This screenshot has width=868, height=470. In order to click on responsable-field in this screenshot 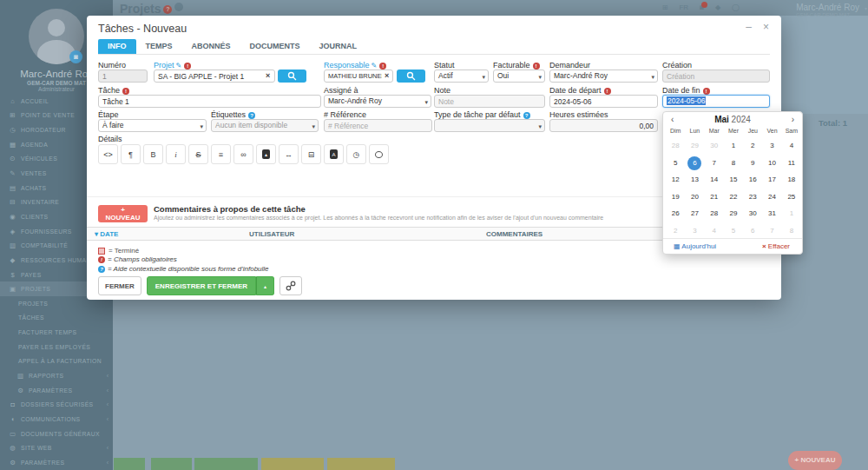, I will do `click(358, 76)`.